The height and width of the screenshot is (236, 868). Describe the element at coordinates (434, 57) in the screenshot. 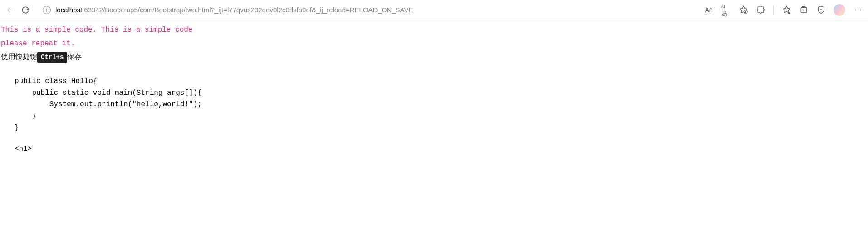

I see `shortcut-line: 使用快捷键Ctrl+s保存` at that location.